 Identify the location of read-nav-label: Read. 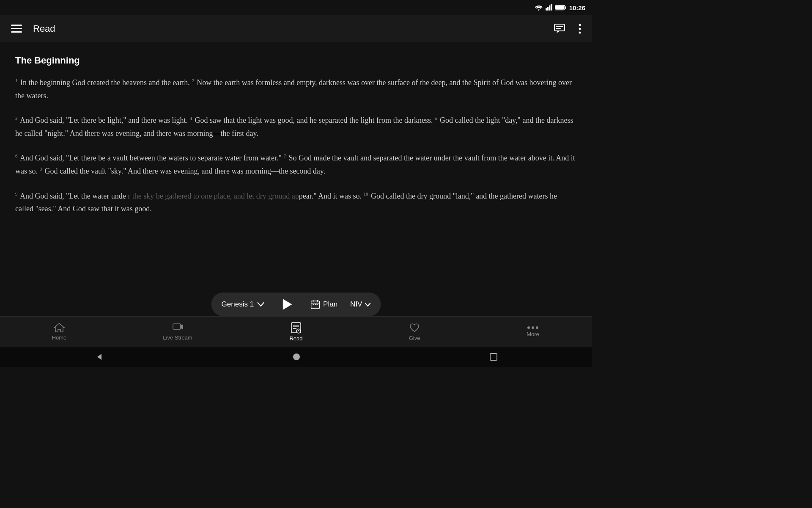
(296, 339).